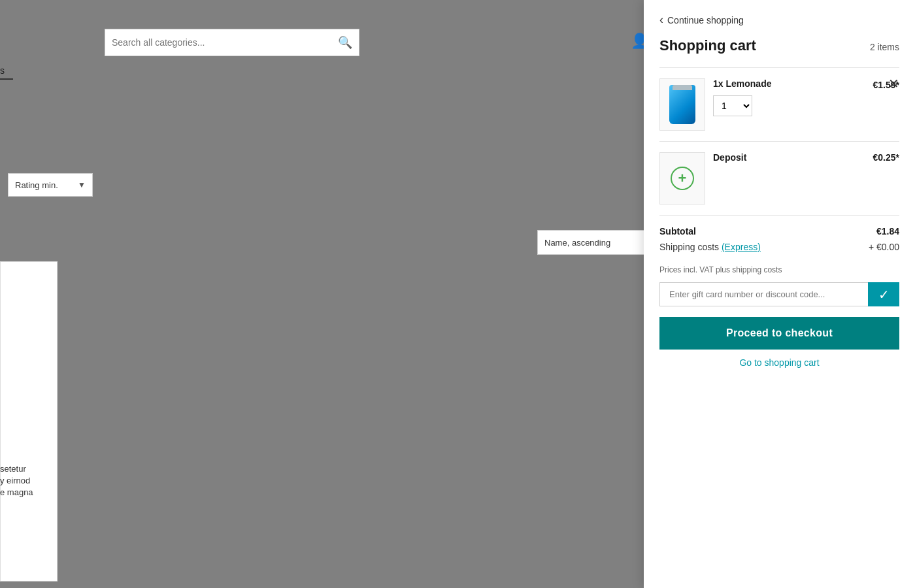 Image resolution: width=915 pixels, height=588 pixels. I want to click on back-arrow-icon: ‹, so click(661, 20).